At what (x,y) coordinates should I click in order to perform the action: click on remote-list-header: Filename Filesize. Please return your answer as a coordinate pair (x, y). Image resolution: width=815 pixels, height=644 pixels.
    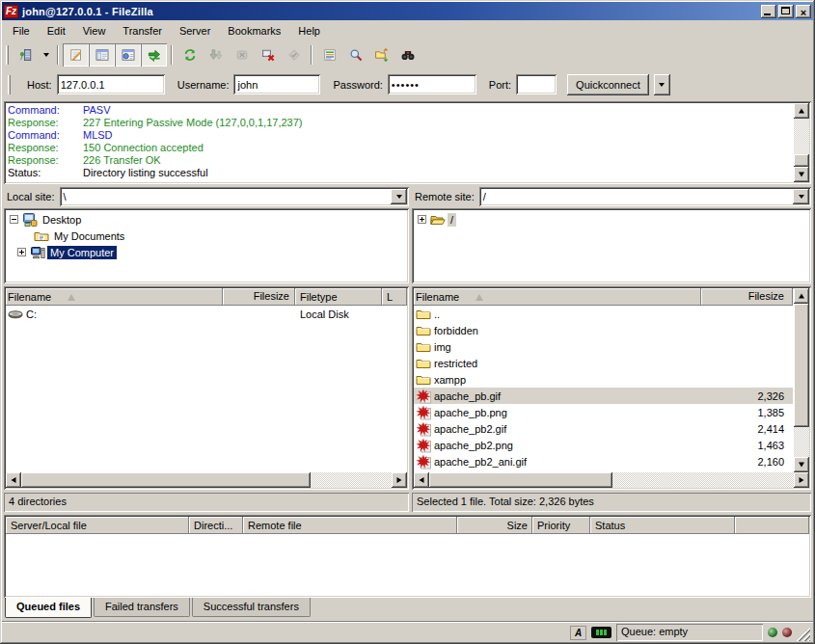
    Looking at the image, I should click on (604, 297).